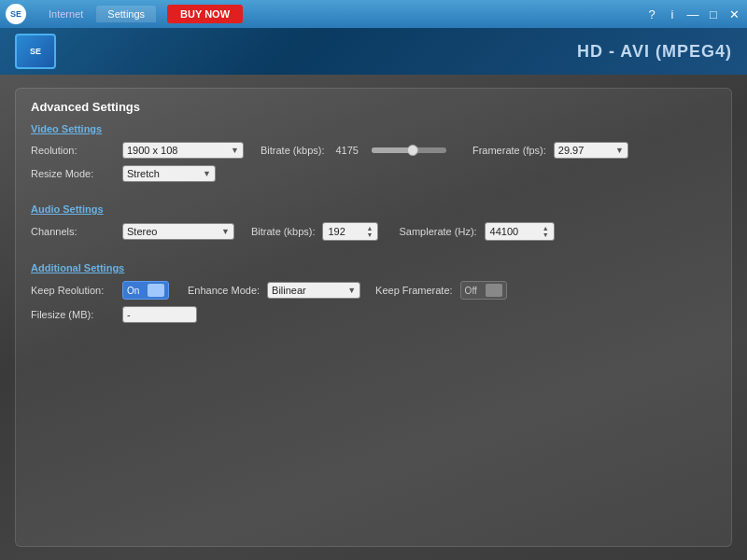  Describe the element at coordinates (374, 231) in the screenshot. I see `channels-row: Channels: Stereo ▼ Bitrate (kbps): 192 ▲…` at that location.